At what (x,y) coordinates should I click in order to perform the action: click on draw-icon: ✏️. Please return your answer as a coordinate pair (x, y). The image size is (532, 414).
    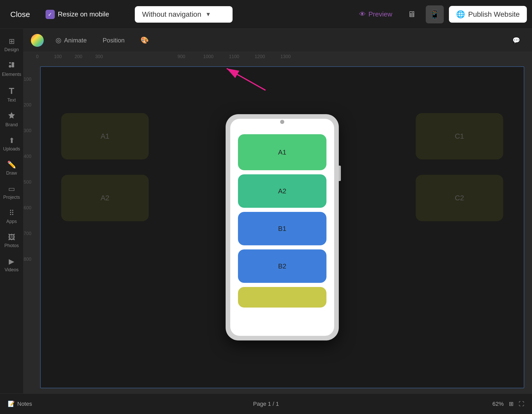
    Looking at the image, I should click on (12, 165).